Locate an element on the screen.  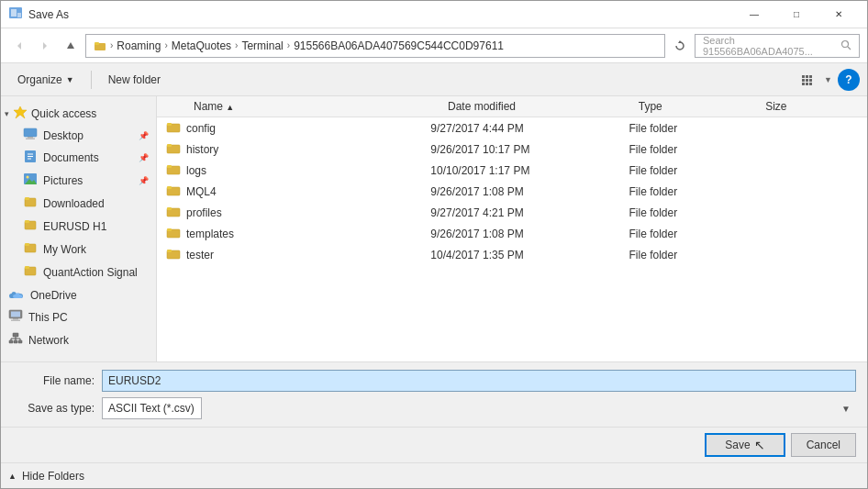
desktop-pin-icon: 📌 is located at coordinates (143, 136).